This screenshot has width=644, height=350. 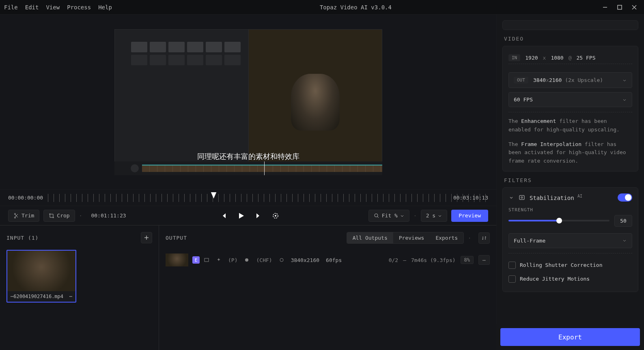 What do you see at coordinates (623, 221) in the screenshot?
I see `strength-value: 50` at bounding box center [623, 221].